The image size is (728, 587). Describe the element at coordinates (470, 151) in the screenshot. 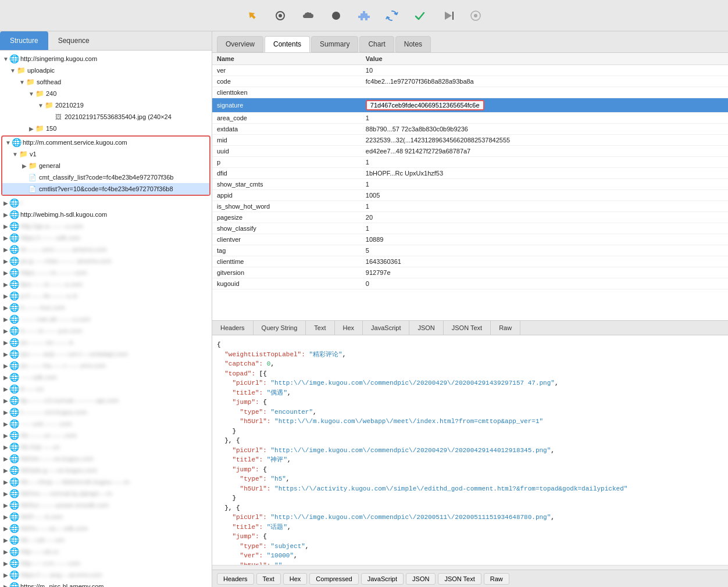

I see `table-row: uuided42ee7...48 921427f2729a68787a7` at that location.